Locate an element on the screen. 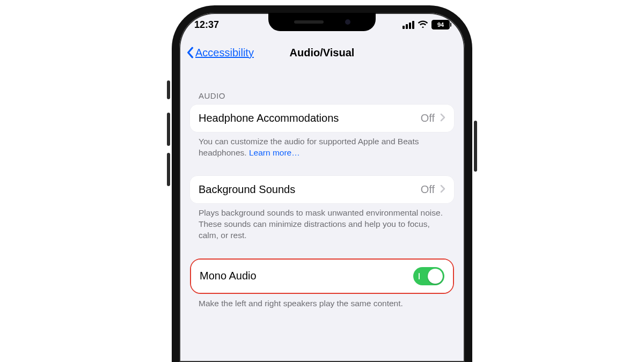 This screenshot has height=362, width=644. row-footer-headphone: You can customize the audio for supporte… is located at coordinates (322, 147).